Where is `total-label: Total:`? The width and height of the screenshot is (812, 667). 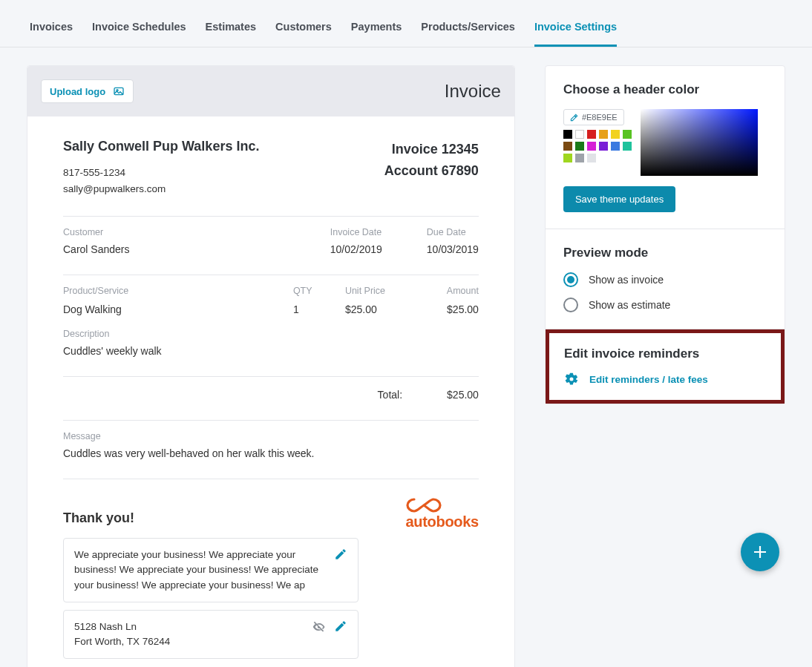 total-label: Total: is located at coordinates (390, 395).